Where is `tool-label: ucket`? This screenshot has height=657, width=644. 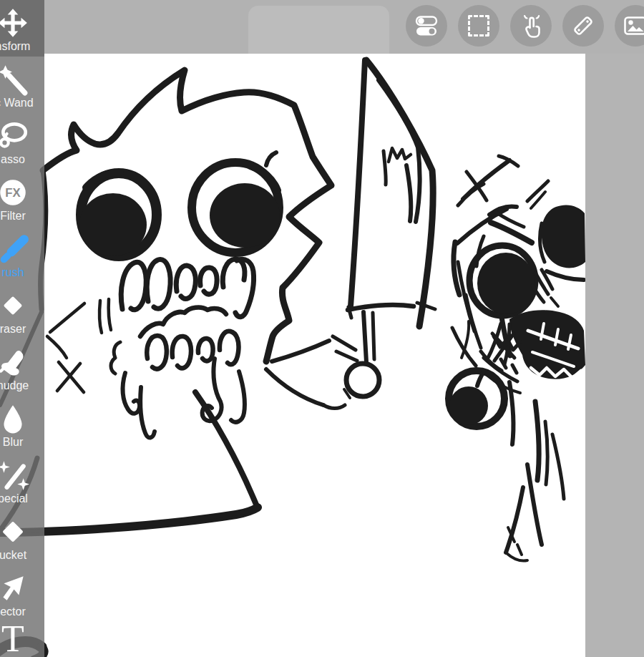 tool-label: ucket is located at coordinates (13, 555).